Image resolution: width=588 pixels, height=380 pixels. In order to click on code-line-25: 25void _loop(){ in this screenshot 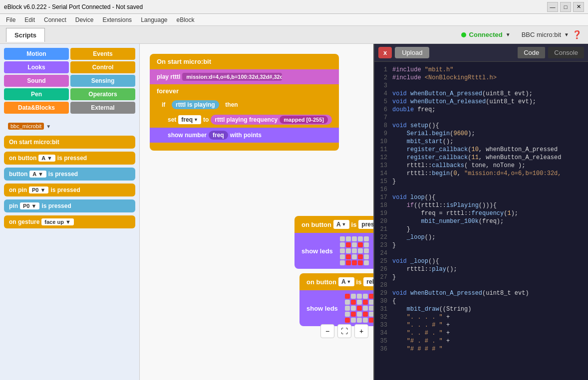, I will do `click(481, 261)`.